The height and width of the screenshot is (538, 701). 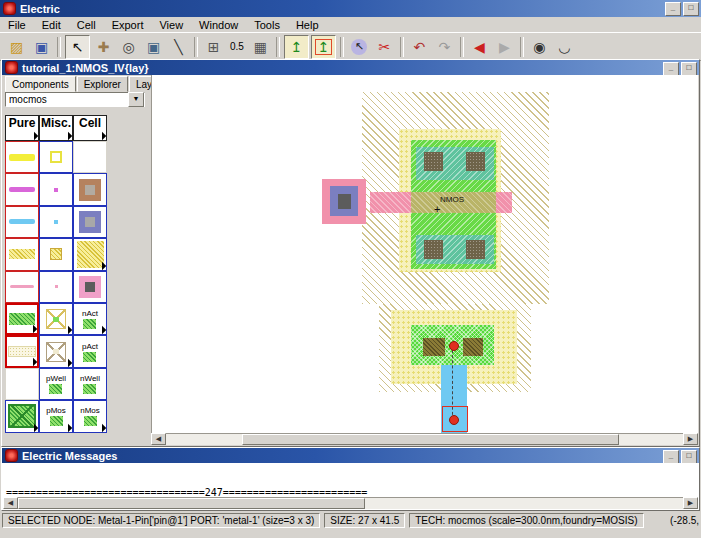 I want to click on messages-minimize-button: _, so click(x=671, y=457).